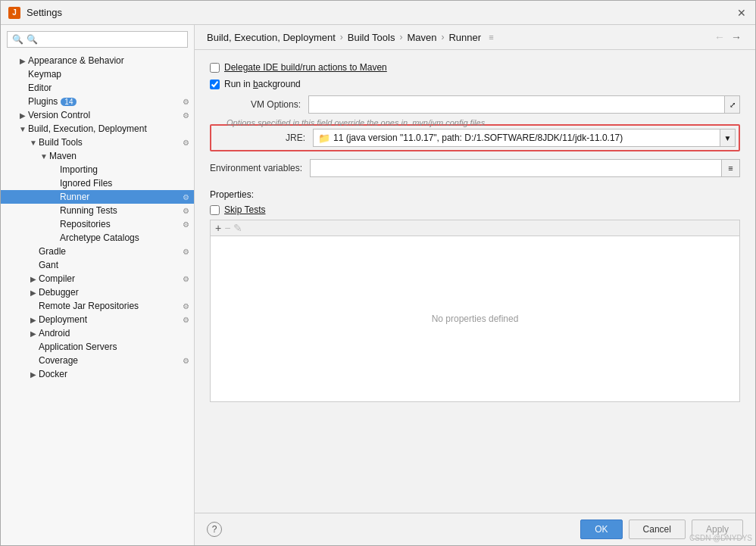  Describe the element at coordinates (97, 142) in the screenshot. I see `sidebar-item-build-tools: ▼ Build Tools ⚙` at that location.